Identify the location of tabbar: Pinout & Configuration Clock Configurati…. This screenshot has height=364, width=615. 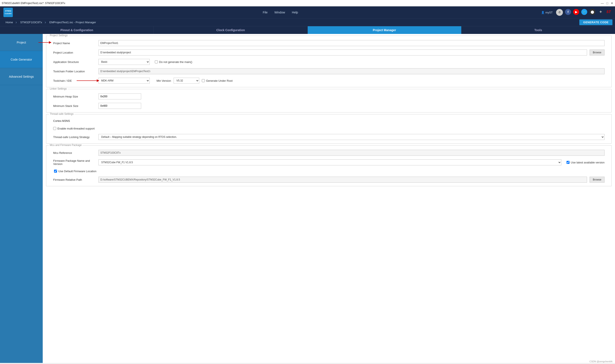
(308, 30).